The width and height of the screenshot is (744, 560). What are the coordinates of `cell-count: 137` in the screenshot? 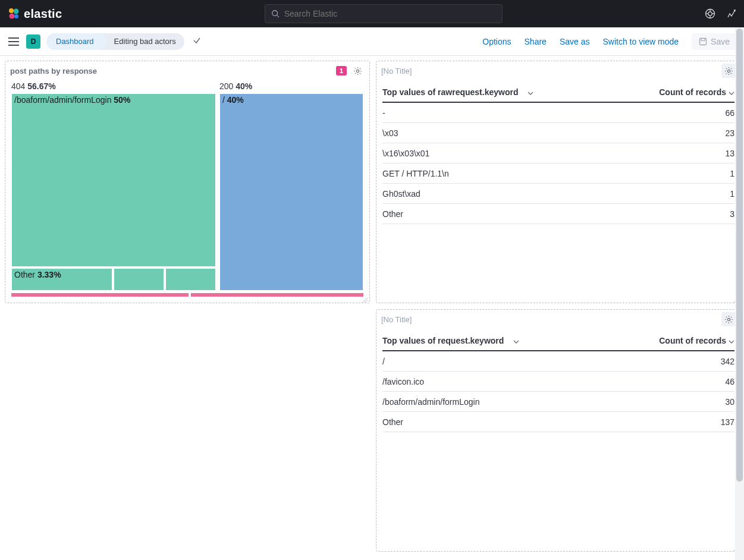 It's located at (728, 422).